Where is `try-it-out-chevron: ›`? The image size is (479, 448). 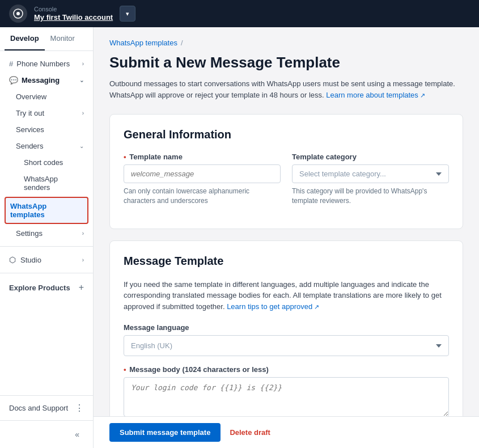
try-it-out-chevron: › is located at coordinates (83, 113).